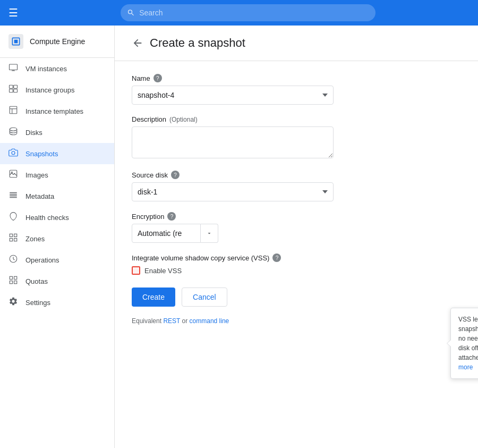  I want to click on sidebar-label-zones: Zones, so click(35, 239).